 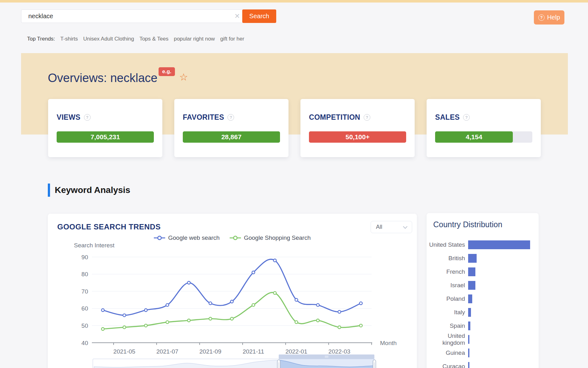 What do you see at coordinates (203, 118) in the screenshot?
I see `stat-label: FAVORITES` at bounding box center [203, 118].